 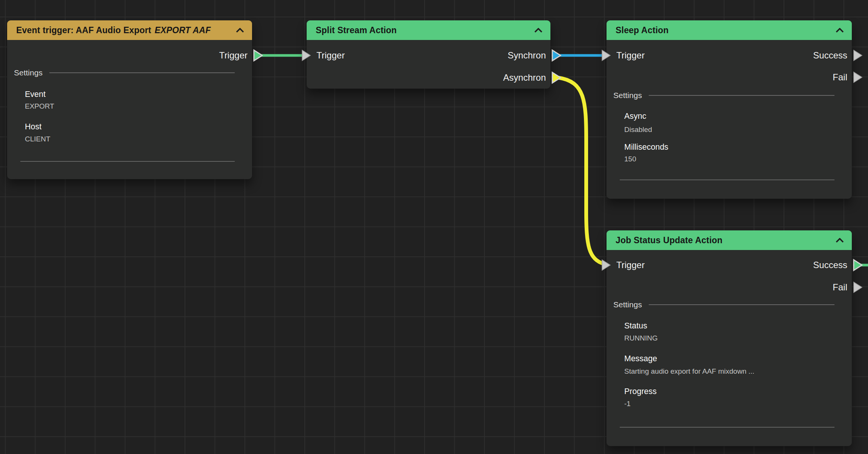 I want to click on field-value-status: RUNNING, so click(x=641, y=338).